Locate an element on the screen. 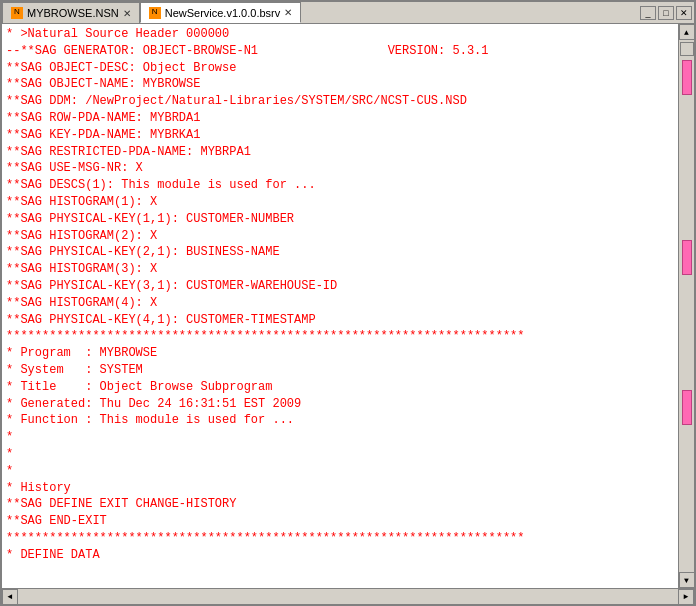  tab-close-1: ✕ is located at coordinates (127, 14).